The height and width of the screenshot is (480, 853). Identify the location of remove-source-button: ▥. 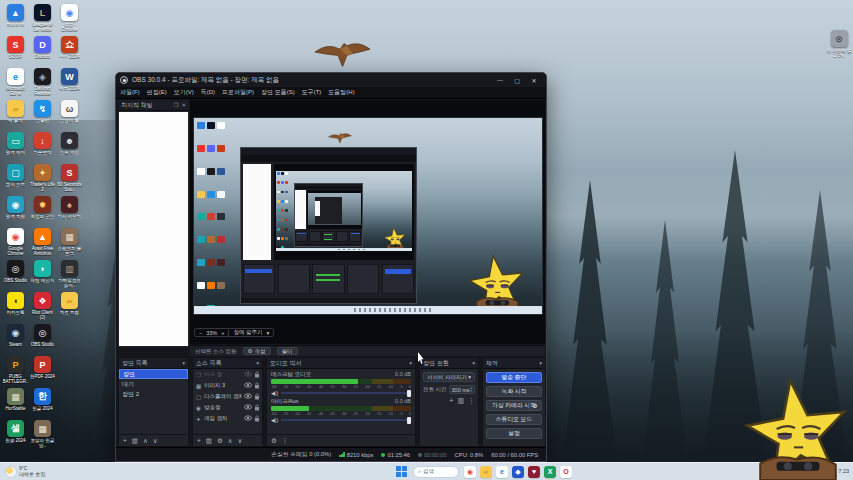
(209, 441).